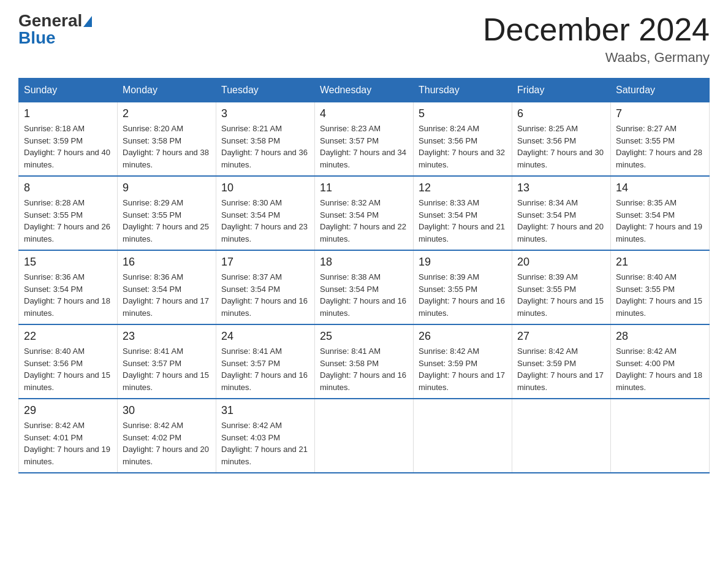 Image resolution: width=728 pixels, height=563 pixels. What do you see at coordinates (364, 91) in the screenshot?
I see `col-header-wednesday: Wednesday` at bounding box center [364, 91].